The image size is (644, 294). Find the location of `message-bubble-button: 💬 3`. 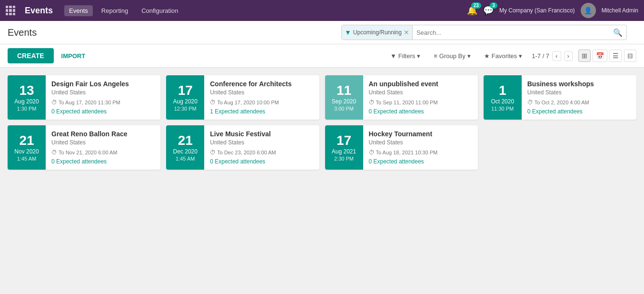

message-bubble-button: 💬 3 is located at coordinates (488, 10).